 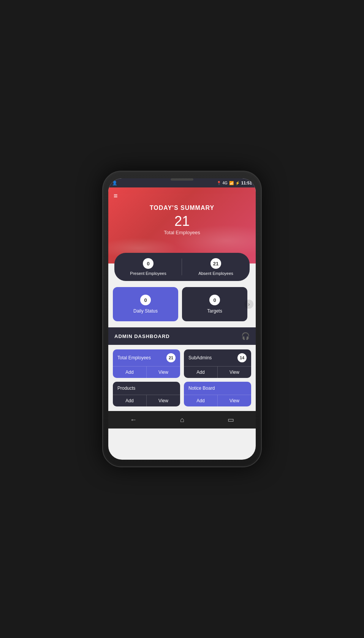 What do you see at coordinates (249, 304) in the screenshot?
I see `scroll-right-arrow: ›` at bounding box center [249, 304].